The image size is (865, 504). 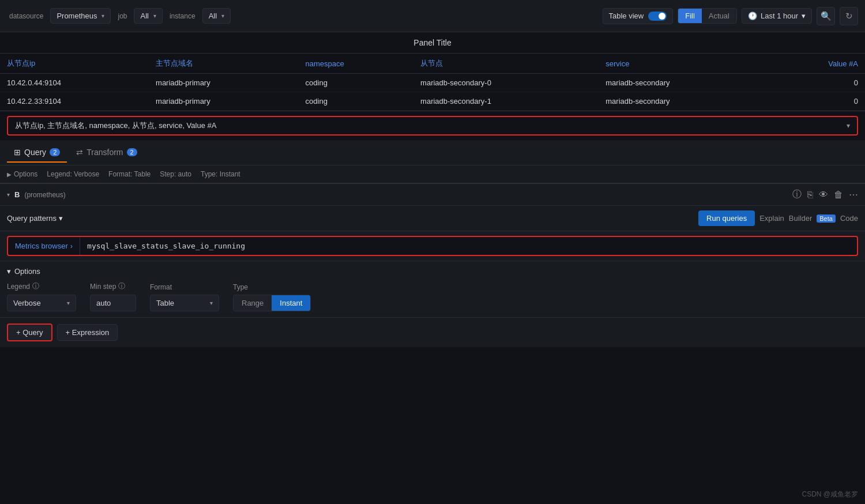 I want to click on legend-select: Verbose ▾, so click(x=42, y=303).